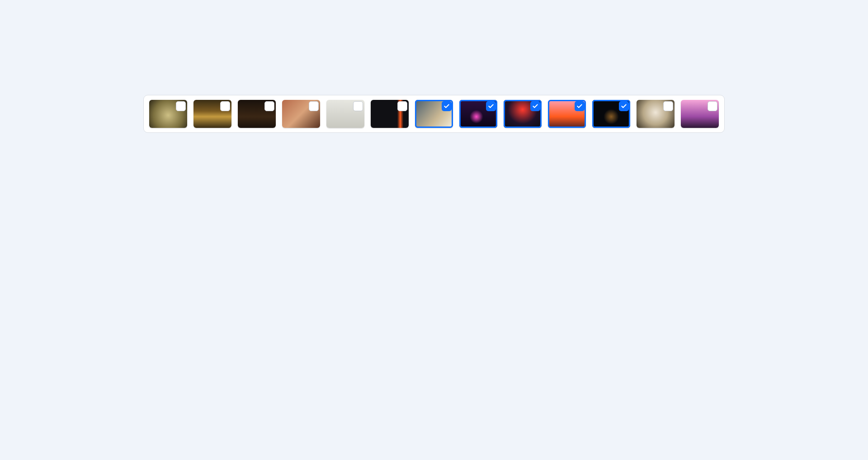  Describe the element at coordinates (700, 114) in the screenshot. I see `thumb-pink-sky` at that location.